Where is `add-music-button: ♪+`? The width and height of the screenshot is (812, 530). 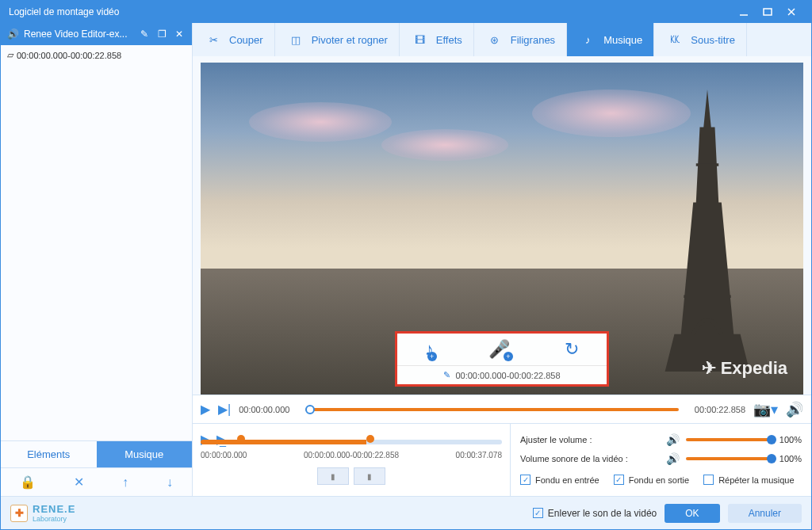 add-music-button: ♪+ is located at coordinates (430, 349).